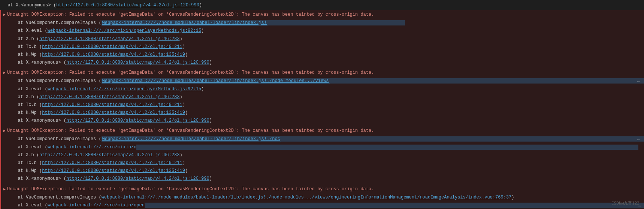  What do you see at coordinates (327, 163) in the screenshot?
I see `stack-line-3-4: at Tc.b (http://127.0.0.1:8080/static/ma…` at bounding box center [327, 163].